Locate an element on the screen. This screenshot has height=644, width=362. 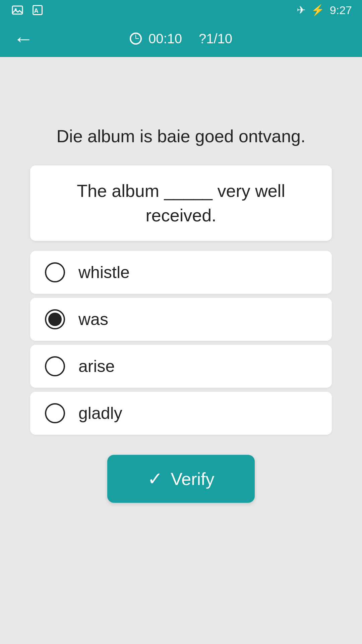
svg-text: A is located at coordinates (36, 11).